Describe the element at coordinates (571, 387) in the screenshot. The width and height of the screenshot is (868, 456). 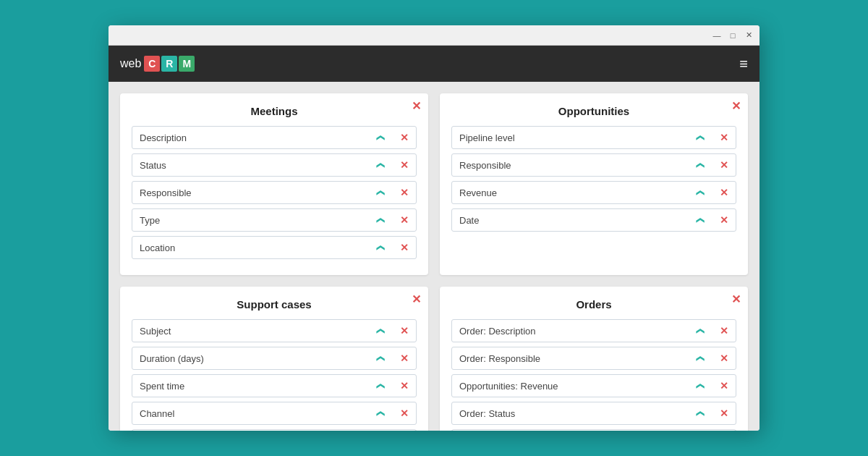
I see `field-label: Opportunities: Revenue` at that location.